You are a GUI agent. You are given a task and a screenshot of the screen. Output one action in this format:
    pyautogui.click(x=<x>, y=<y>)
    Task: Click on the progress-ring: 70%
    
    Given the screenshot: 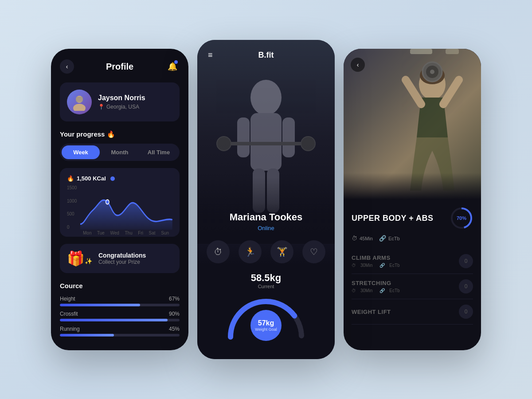 What is the action you would take?
    pyautogui.click(x=462, y=218)
    